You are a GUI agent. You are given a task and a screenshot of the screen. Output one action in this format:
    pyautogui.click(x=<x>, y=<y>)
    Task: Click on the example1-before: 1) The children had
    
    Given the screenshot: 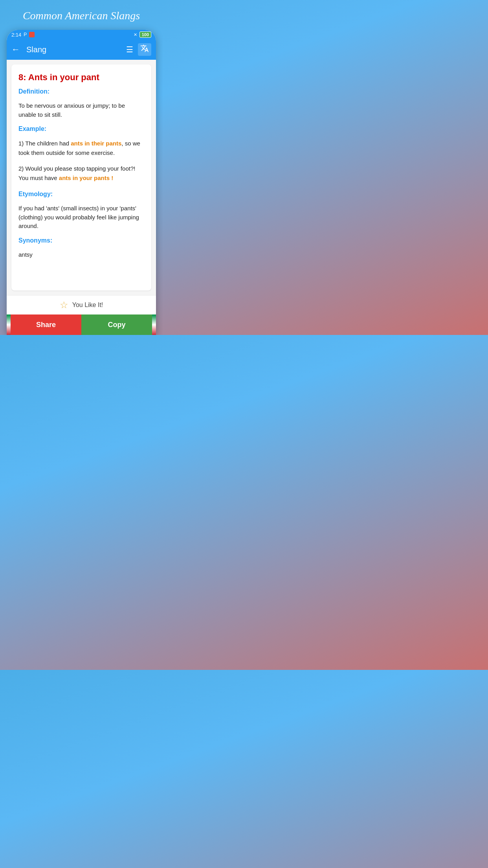 What is the action you would take?
    pyautogui.click(x=45, y=143)
    